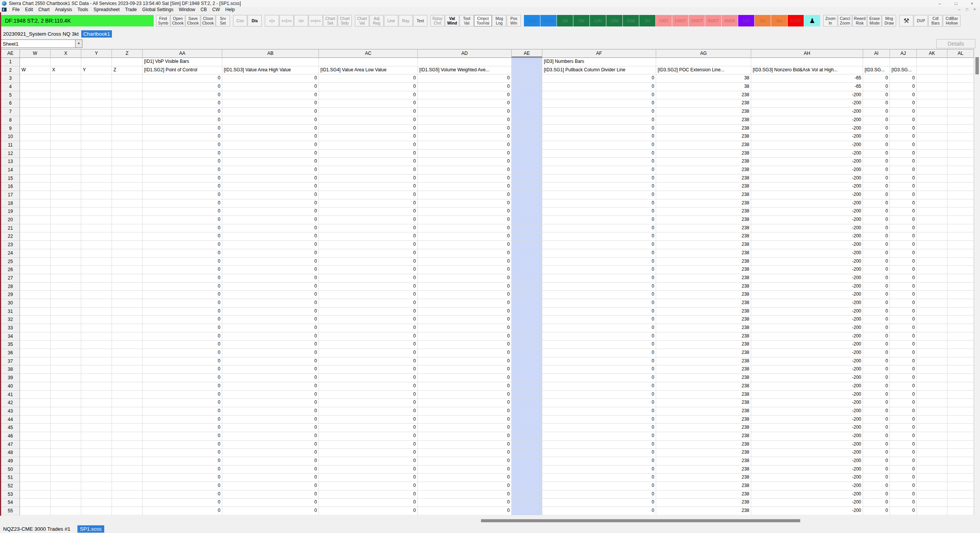  I want to click on tf-4500t-button: 4500t, so click(730, 21).